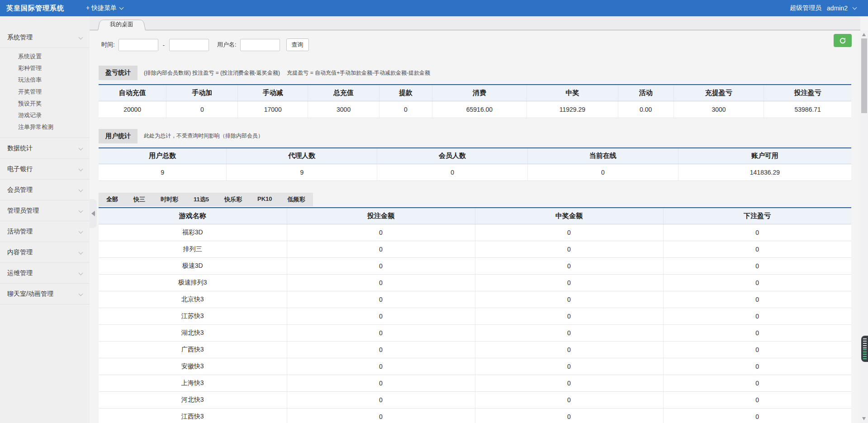 The width and height of the screenshot is (868, 423). Describe the element at coordinates (475, 233) in the screenshot. I see `table-row: 福彩3D000` at that location.